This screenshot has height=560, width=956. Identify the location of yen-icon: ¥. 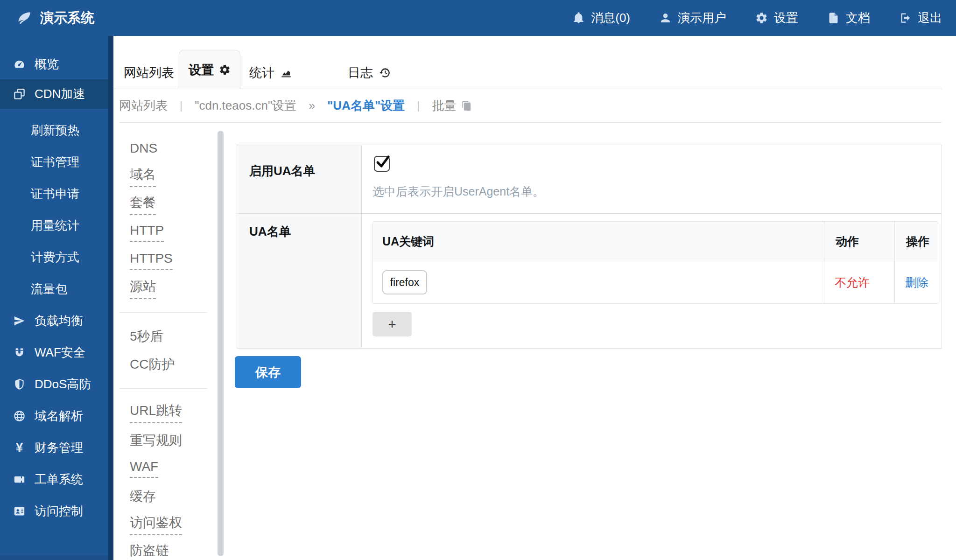
(20, 448).